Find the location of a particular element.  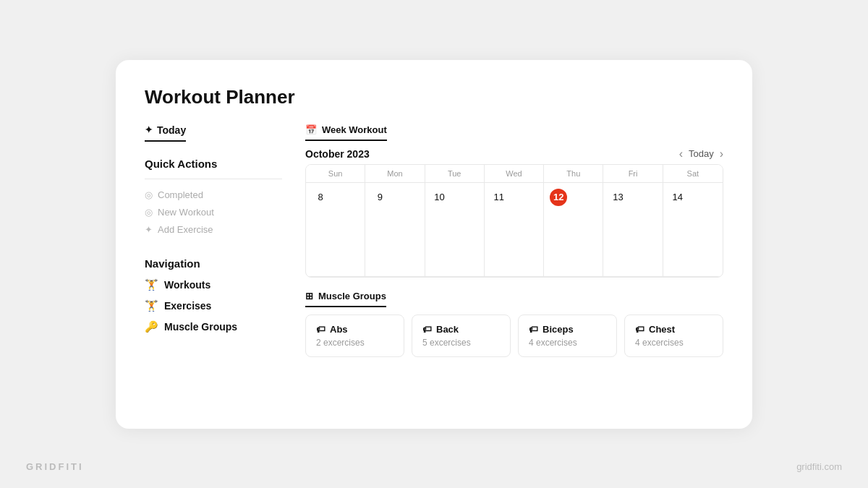

prev-week-button: ‹ is located at coordinates (681, 154).